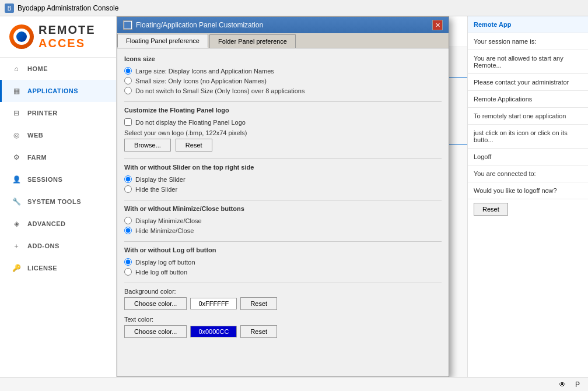 The height and width of the screenshot is (391, 588). What do you see at coordinates (128, 189) in the screenshot?
I see `slider-hide-radio` at bounding box center [128, 189].